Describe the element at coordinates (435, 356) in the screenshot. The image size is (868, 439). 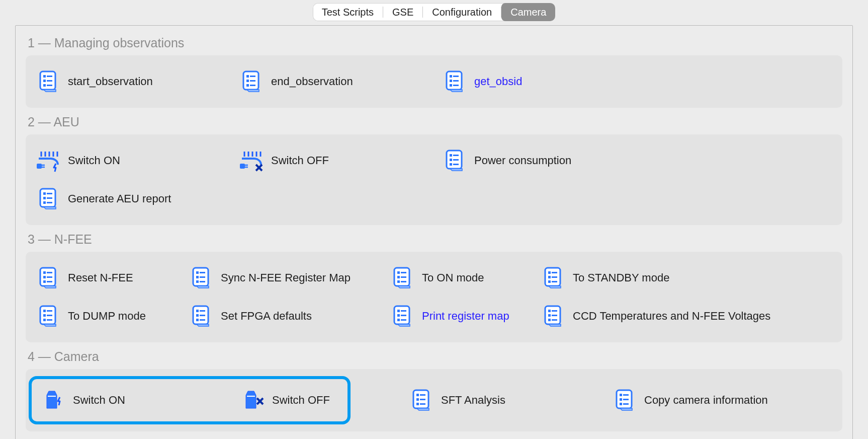
I see `section-title: 4 — Camera` at that location.